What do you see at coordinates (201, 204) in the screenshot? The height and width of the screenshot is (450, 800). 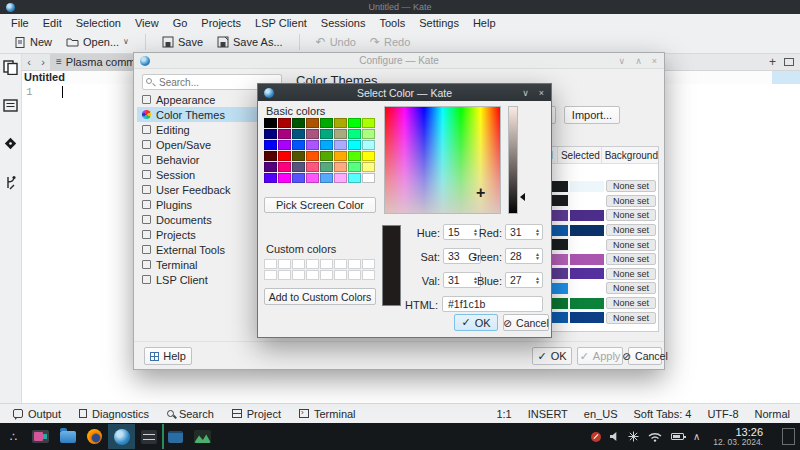 I see `settings-category-item: Plugins` at bounding box center [201, 204].